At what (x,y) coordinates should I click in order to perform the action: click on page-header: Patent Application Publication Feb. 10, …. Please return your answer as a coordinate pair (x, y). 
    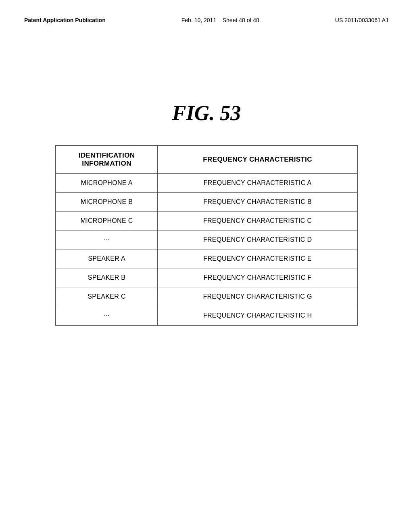
    Looking at the image, I should click on (206, 23).